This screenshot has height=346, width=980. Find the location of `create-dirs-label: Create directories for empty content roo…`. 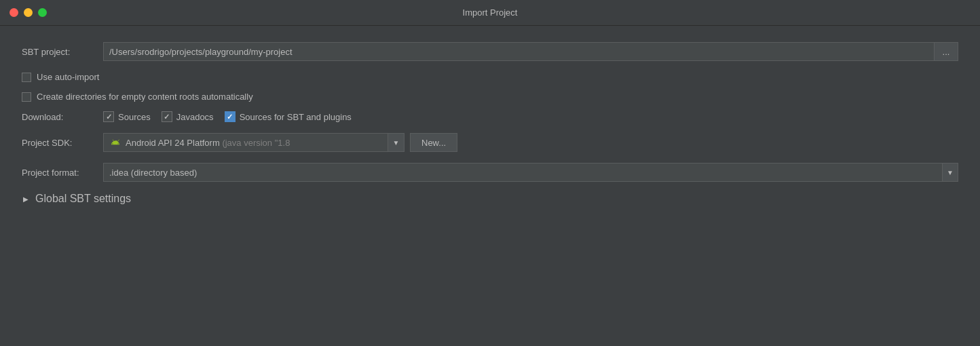

create-dirs-label: Create directories for empty content roo… is located at coordinates (137, 96).